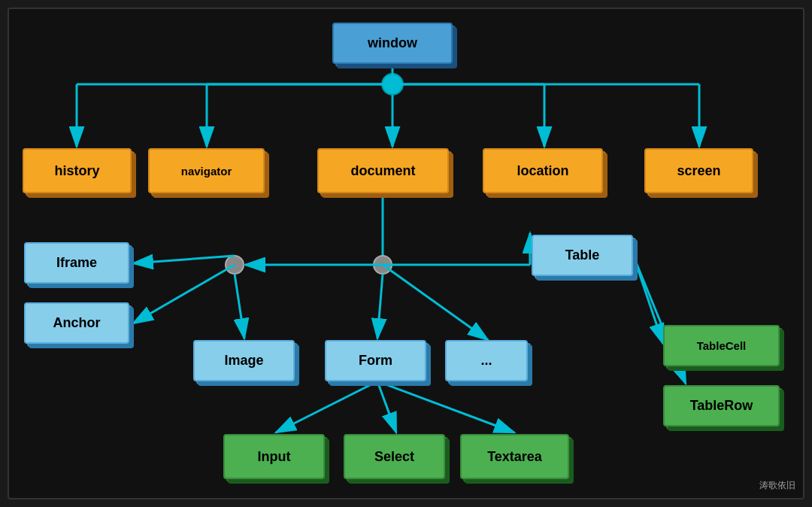  I want to click on node-window: window, so click(392, 44).